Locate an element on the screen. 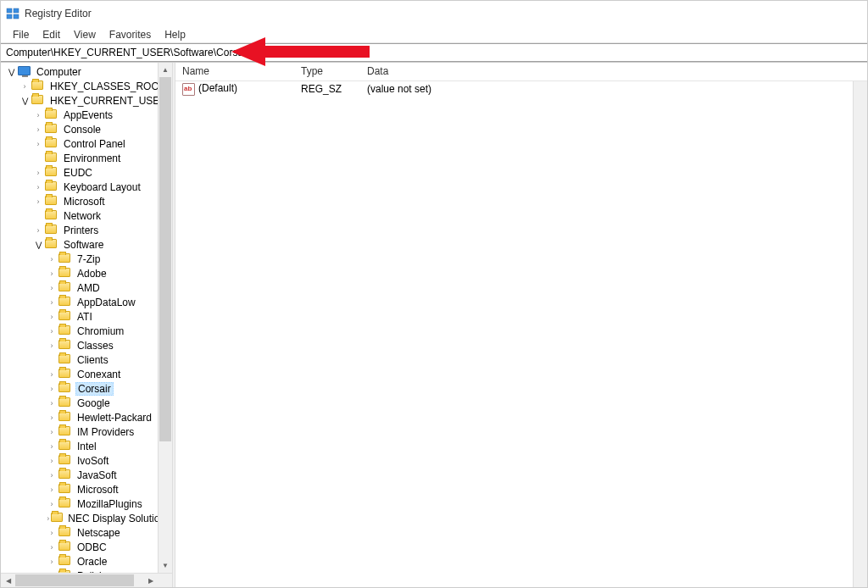  tree-vertical-scrollbar: ▲ ▼ is located at coordinates (164, 318).